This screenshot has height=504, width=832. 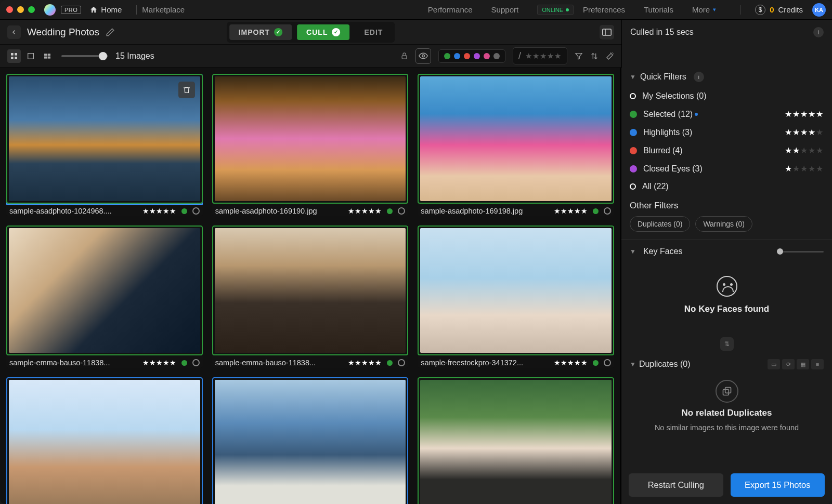 What do you see at coordinates (817, 364) in the screenshot?
I see `dup-view-4: ≡` at bounding box center [817, 364].